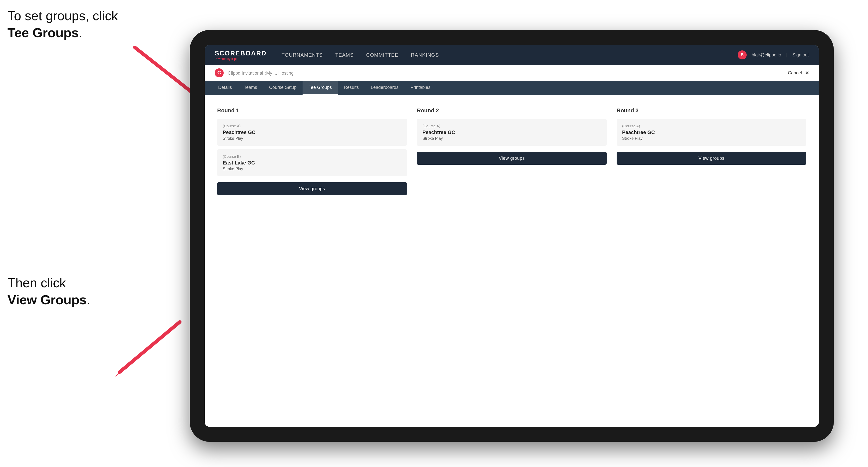 The height and width of the screenshot is (467, 868). Describe the element at coordinates (512, 55) in the screenshot. I see `nav-bar: SCOREBOARD Powered by clippi TOURNAMENTS…` at that location.